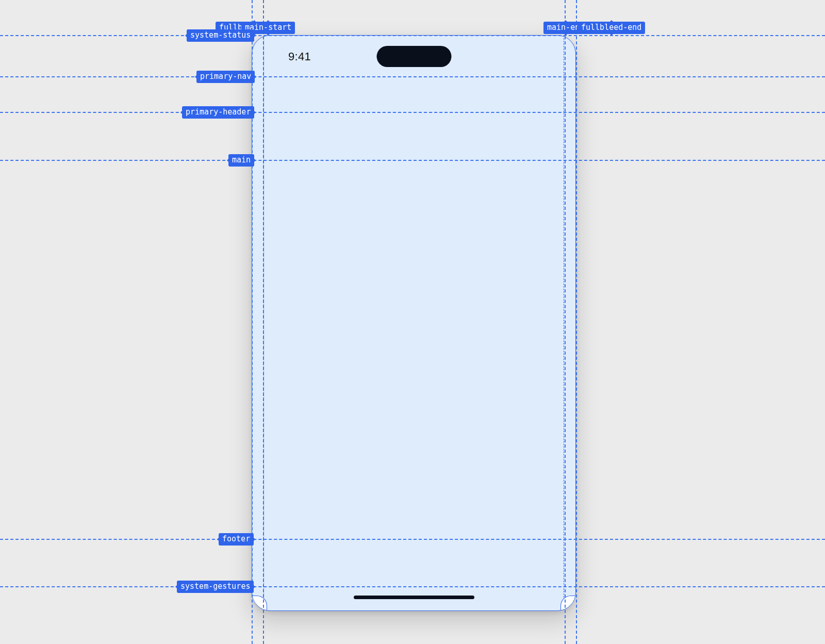  Describe the element at coordinates (259, 603) in the screenshot. I see `corner-bottom-left` at that location.